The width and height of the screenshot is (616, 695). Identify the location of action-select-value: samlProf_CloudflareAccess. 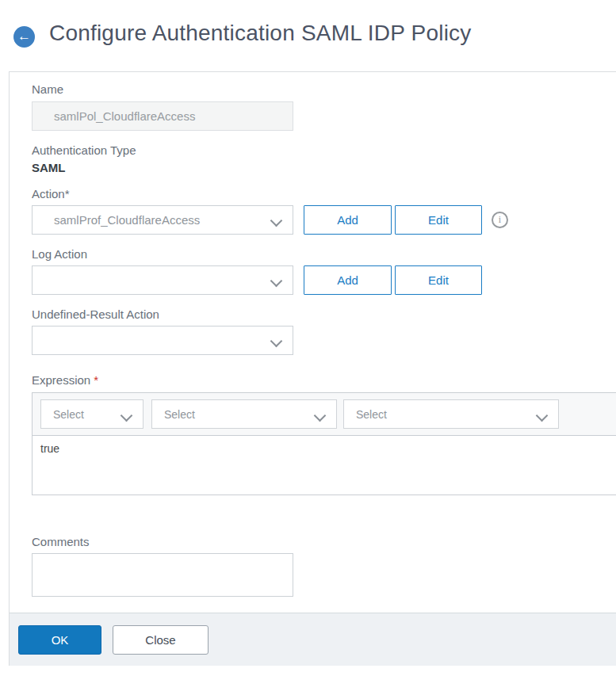
(173, 220).